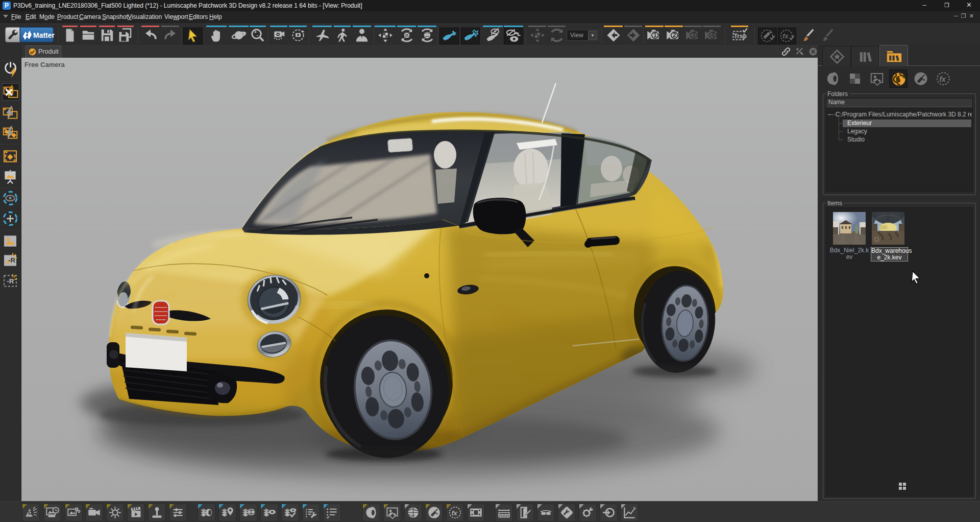 The height and width of the screenshot is (522, 980). I want to click on svg-text: R, so click(30, 513).